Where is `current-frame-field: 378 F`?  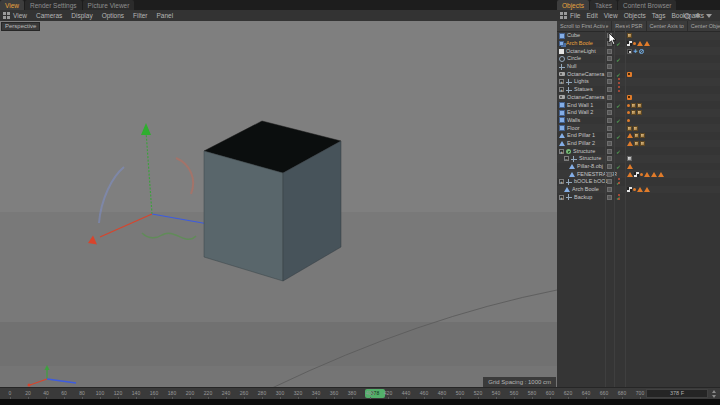
current-frame-field: 378 F is located at coordinates (677, 394).